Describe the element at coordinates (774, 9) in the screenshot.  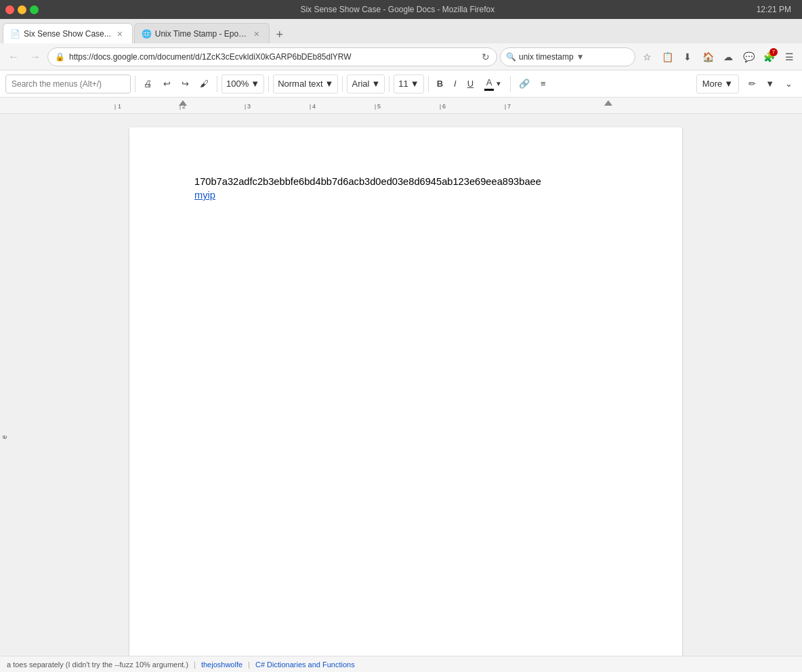
I see `system-time: 12:21 PM` at that location.